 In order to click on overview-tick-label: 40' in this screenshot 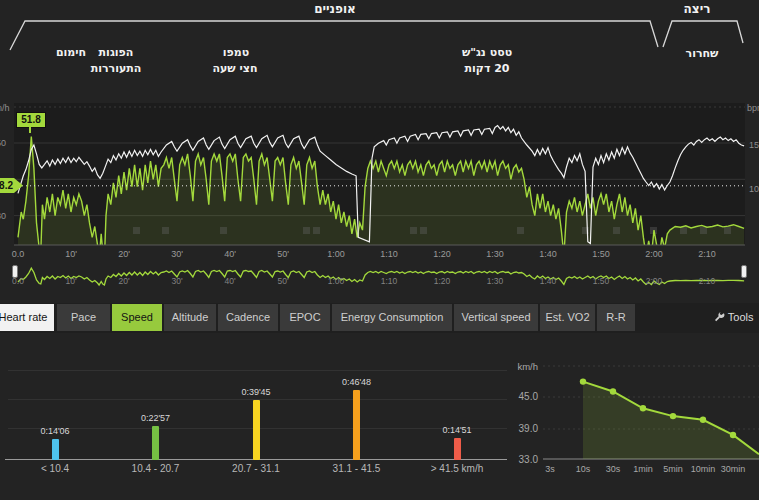, I will do `click(230, 281)`.